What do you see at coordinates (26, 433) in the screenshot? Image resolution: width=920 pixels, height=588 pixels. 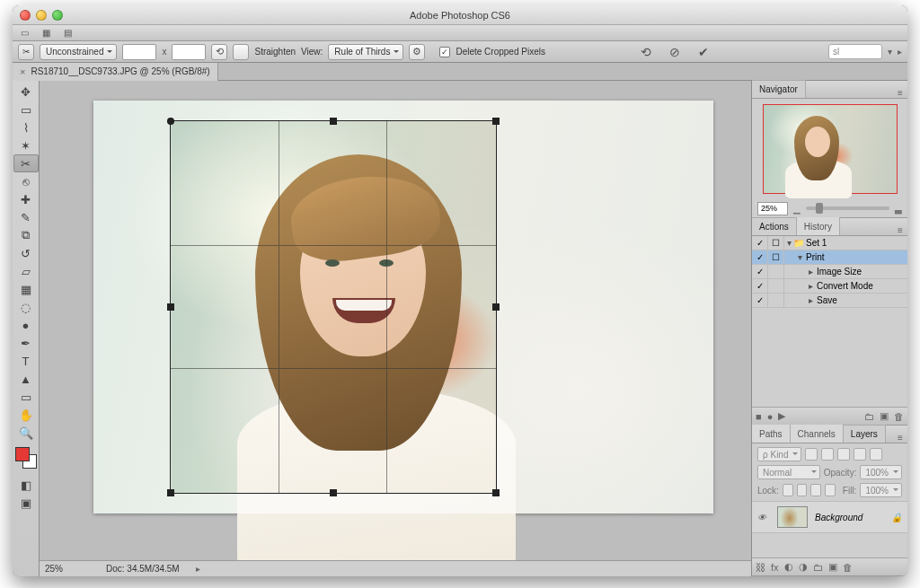 I see `zoom-tool: 🔍` at bounding box center [26, 433].